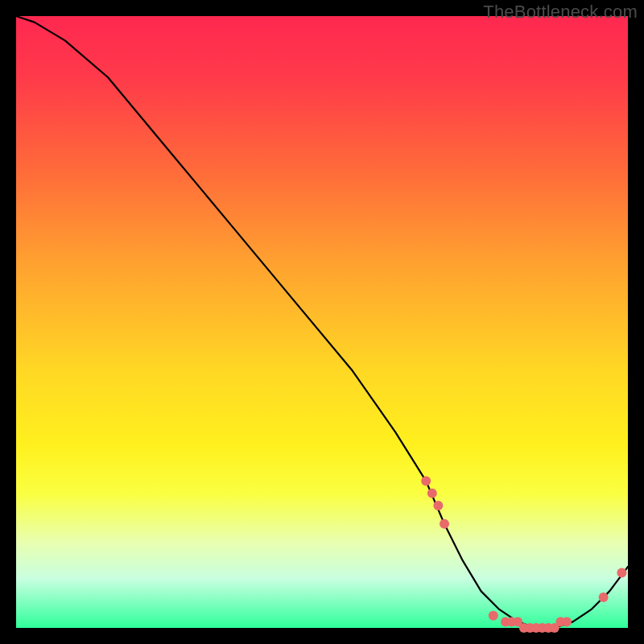  I want to click on curve-markers, so click(523, 555).